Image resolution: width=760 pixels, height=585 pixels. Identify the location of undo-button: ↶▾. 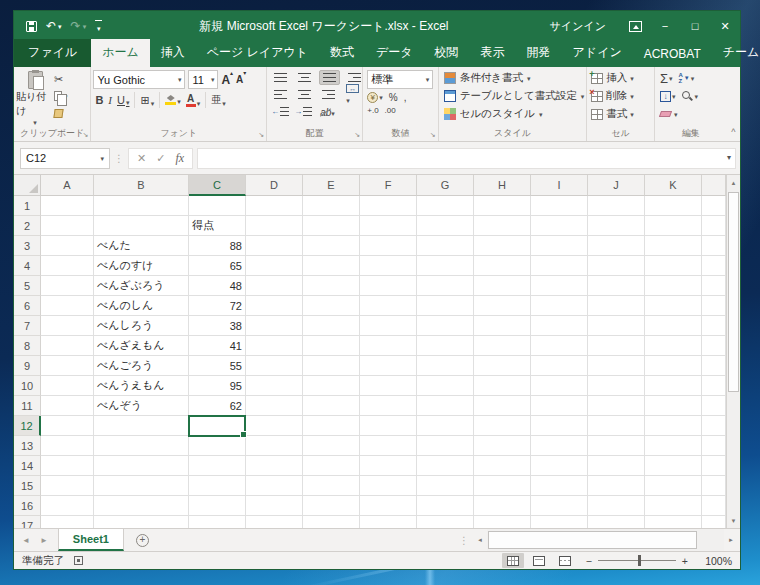
(54, 26).